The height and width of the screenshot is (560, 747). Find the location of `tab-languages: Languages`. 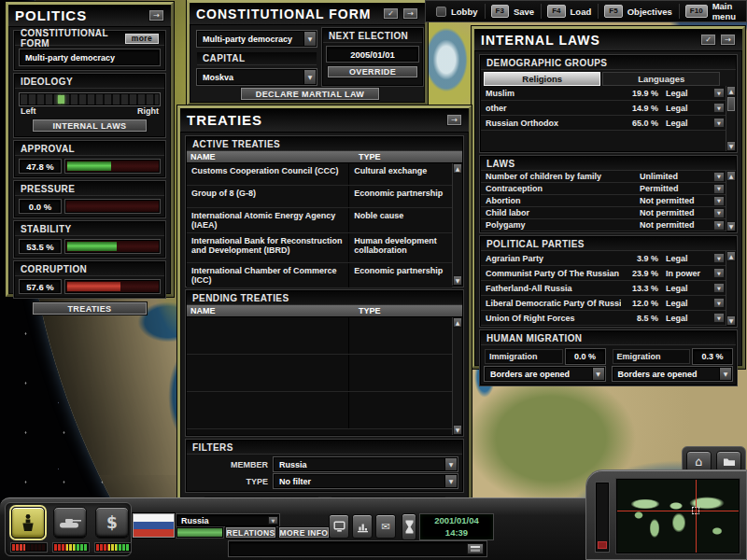

tab-languages: Languages is located at coordinates (661, 78).